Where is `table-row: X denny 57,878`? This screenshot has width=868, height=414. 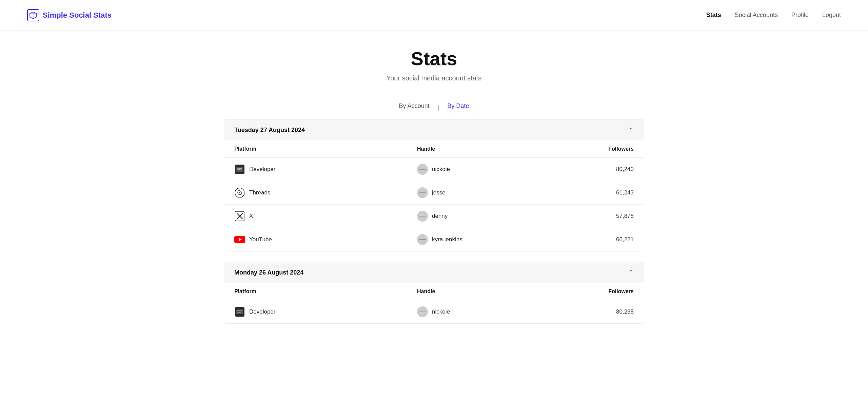 table-row: X denny 57,878 is located at coordinates (434, 217).